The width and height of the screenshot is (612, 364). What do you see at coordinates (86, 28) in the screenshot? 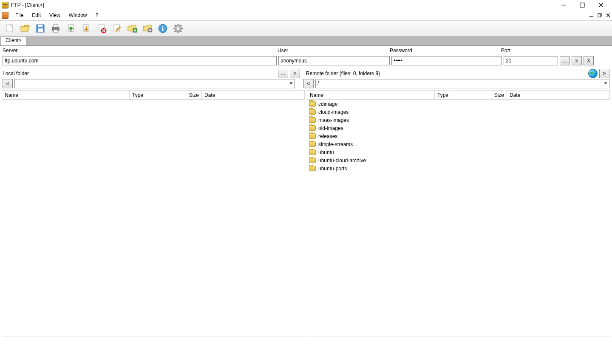
I see `download-icon` at bounding box center [86, 28].